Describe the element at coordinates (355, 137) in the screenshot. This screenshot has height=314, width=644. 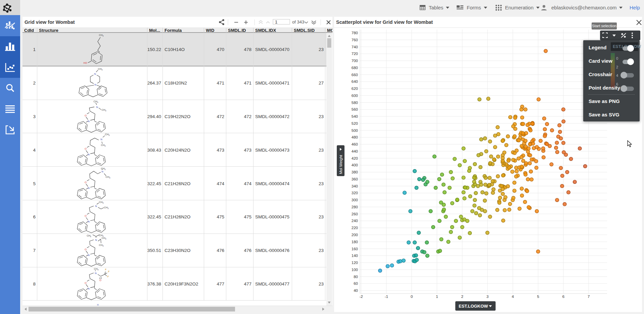
I see `svg-text: 480` at that location.